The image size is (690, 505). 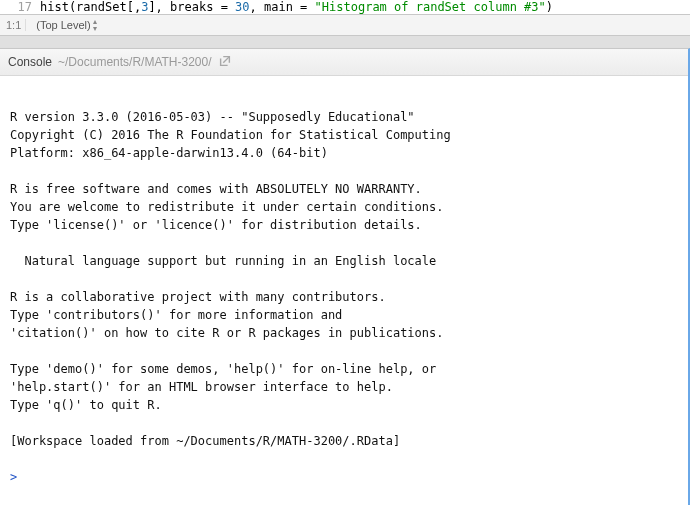 What do you see at coordinates (63, 25) in the screenshot?
I see `scope-label: (Top Level)` at bounding box center [63, 25].